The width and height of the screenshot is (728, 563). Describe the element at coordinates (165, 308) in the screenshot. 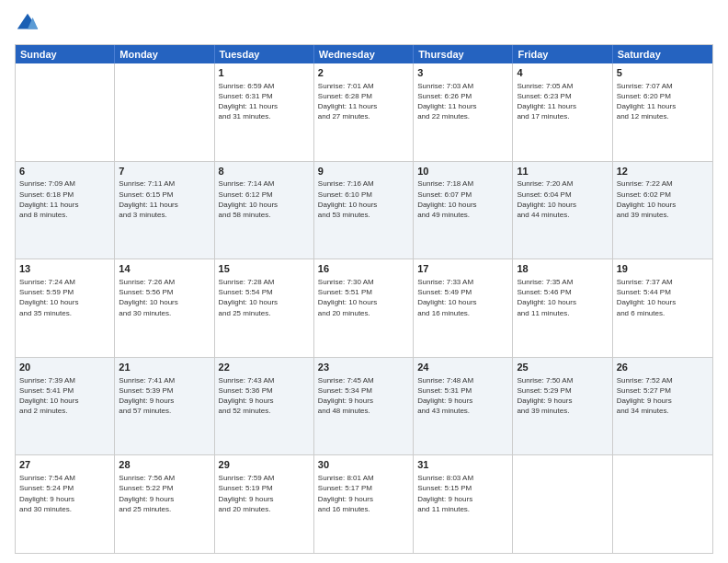

I see `calendar-cell: 14Sunrise: 7:26 AM Sunset: 5:56 PM Dayli…` at that location.